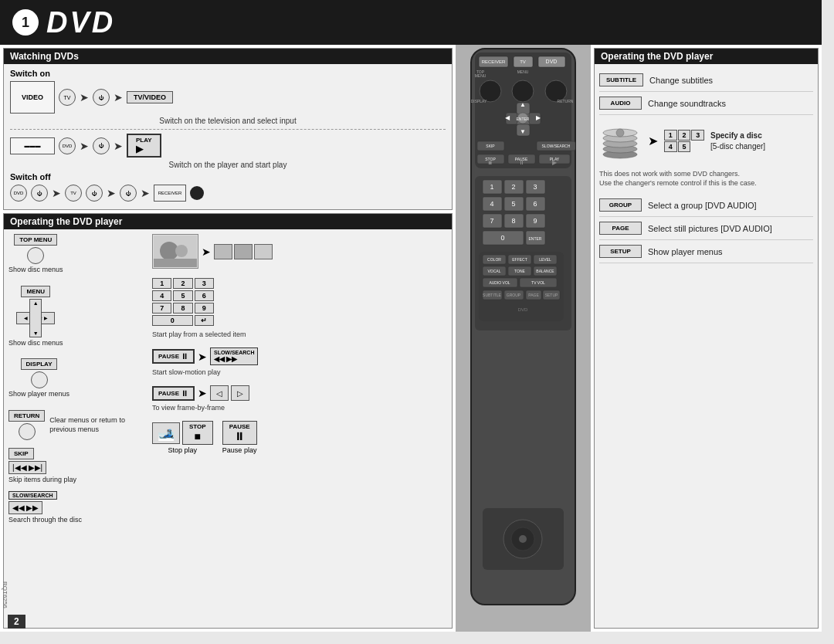  Describe the element at coordinates (80, 23) in the screenshot. I see `page-title: DVD` at that location.